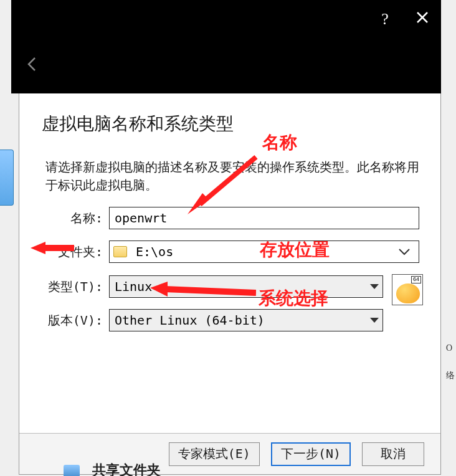 The image size is (456, 476). Describe the element at coordinates (451, 353) in the screenshot. I see `background-text-right: O` at that location.